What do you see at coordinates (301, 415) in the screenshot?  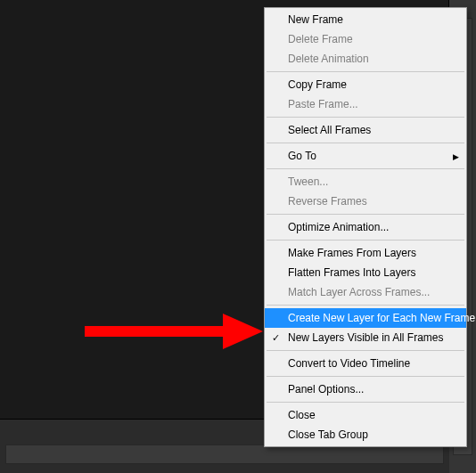 I see `menu-item-label: Close` at bounding box center [301, 415].